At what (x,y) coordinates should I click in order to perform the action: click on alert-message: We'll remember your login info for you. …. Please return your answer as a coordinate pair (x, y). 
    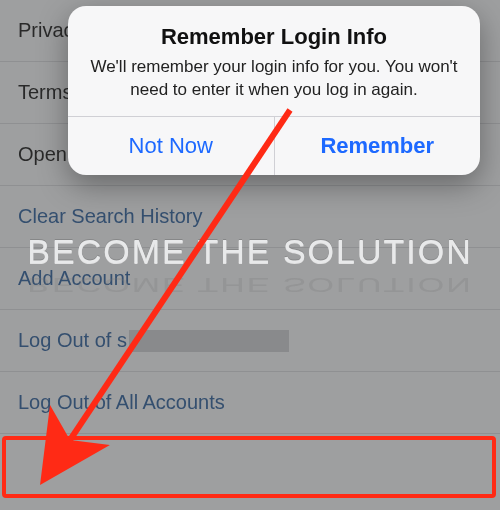
    Looking at the image, I should click on (274, 79).